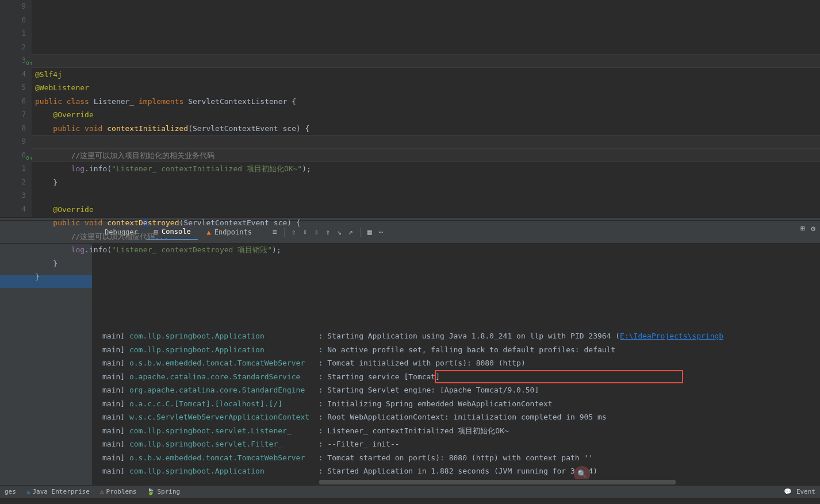  What do you see at coordinates (16, 109) in the screenshot?
I see `gutter: 9012345678901234 o↑ o↑` at bounding box center [16, 109].